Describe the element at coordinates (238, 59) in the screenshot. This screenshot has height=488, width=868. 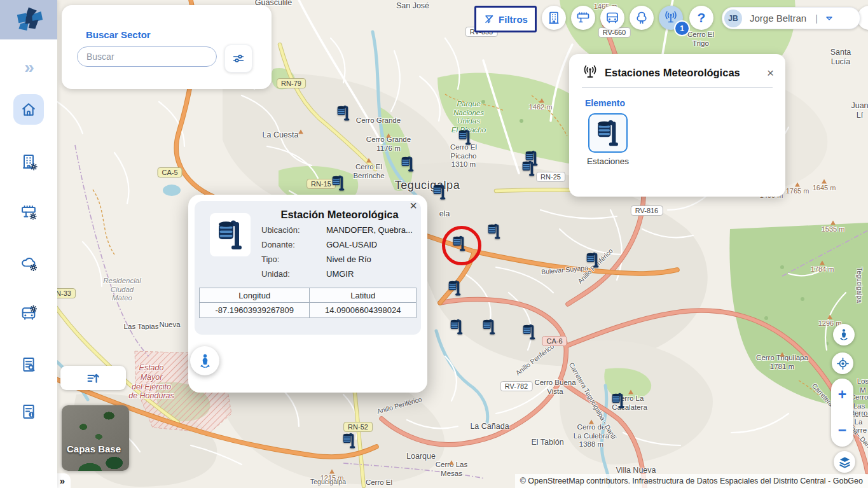
I see `sliders-icon` at that location.